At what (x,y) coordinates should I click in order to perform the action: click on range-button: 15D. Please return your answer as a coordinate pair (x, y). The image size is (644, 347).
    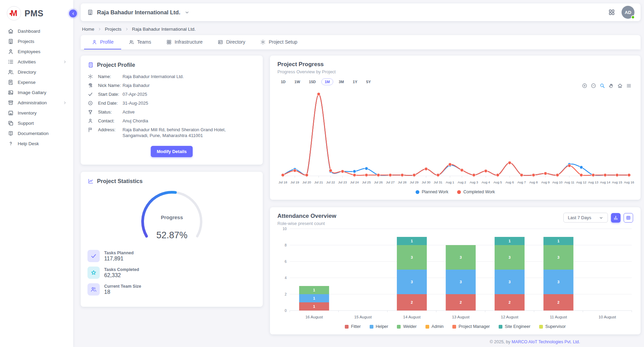
    Looking at the image, I should click on (312, 82).